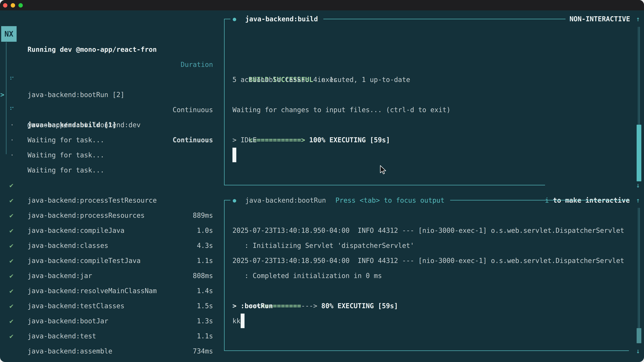 The image size is (644, 362). I want to click on bootrun-pane-bottom-border, so click(426, 351).